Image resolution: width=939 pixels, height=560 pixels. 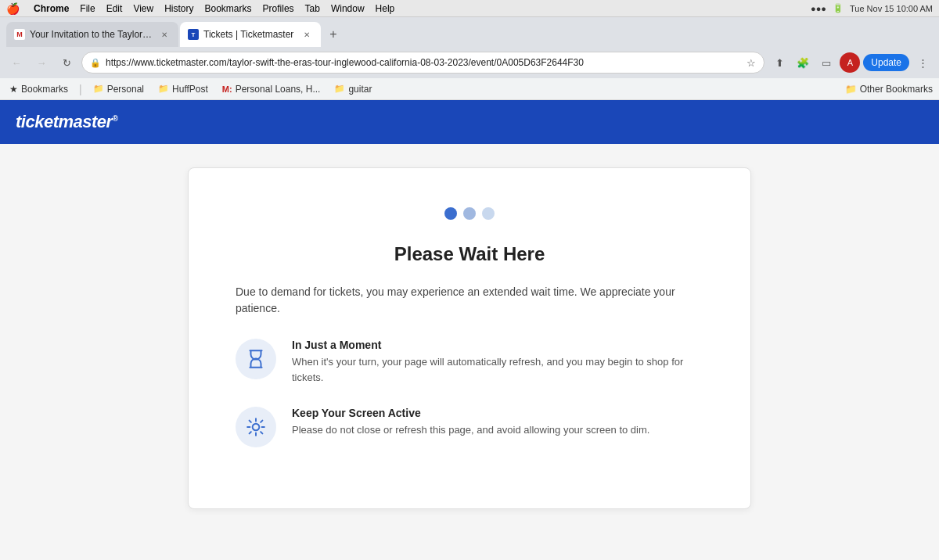 What do you see at coordinates (183, 89) in the screenshot?
I see `bookmark-item-1: 📁 HuffPost` at bounding box center [183, 89].